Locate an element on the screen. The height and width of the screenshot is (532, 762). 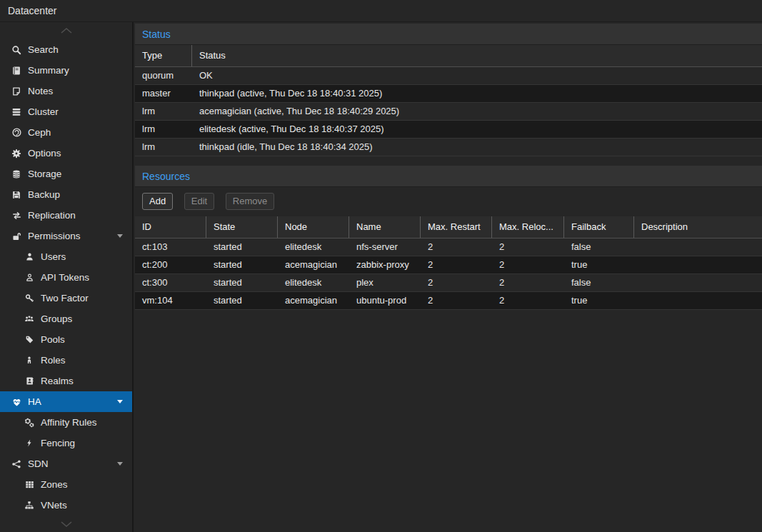
cell-type: quorum is located at coordinates (164, 76).